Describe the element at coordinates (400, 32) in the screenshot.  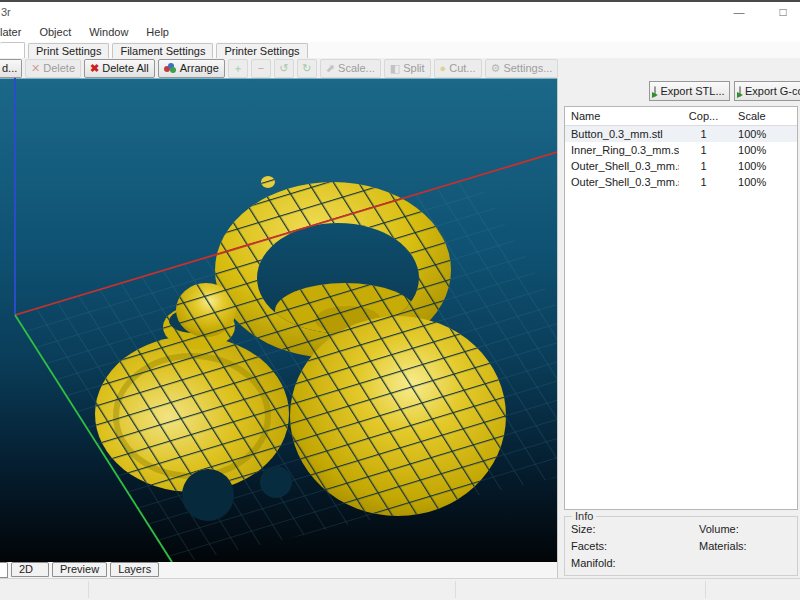
I see `menu-bar: later Object Window Help` at that location.